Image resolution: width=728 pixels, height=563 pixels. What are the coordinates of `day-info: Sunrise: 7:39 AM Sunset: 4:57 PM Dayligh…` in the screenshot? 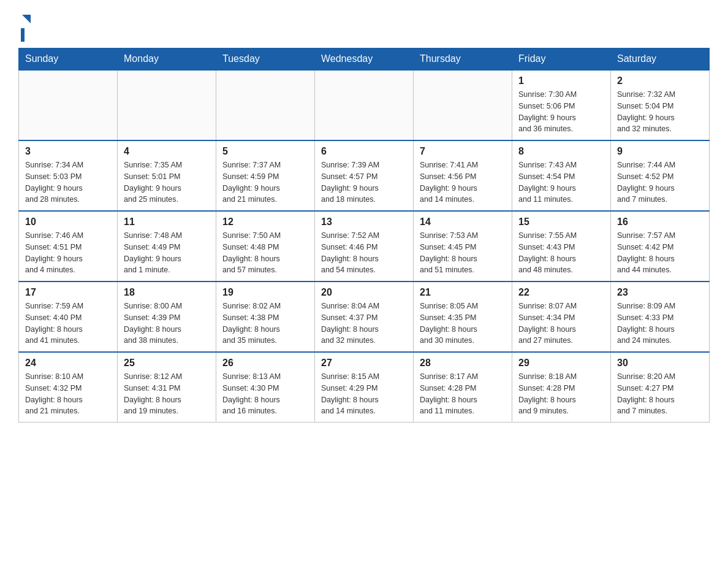 It's located at (364, 183).